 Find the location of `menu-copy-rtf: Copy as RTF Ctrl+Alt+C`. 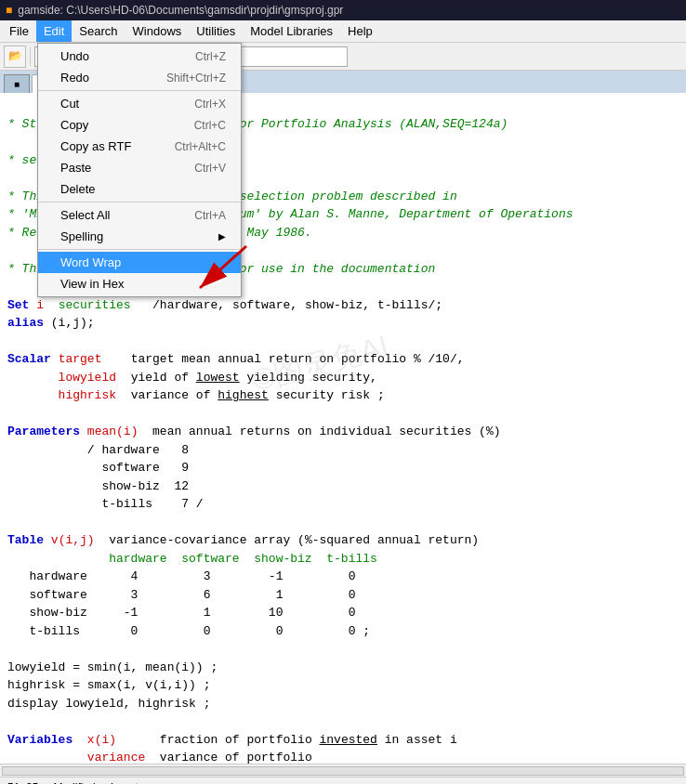

menu-copy-rtf: Copy as RTF Ctrl+Alt+C is located at coordinates (139, 147).